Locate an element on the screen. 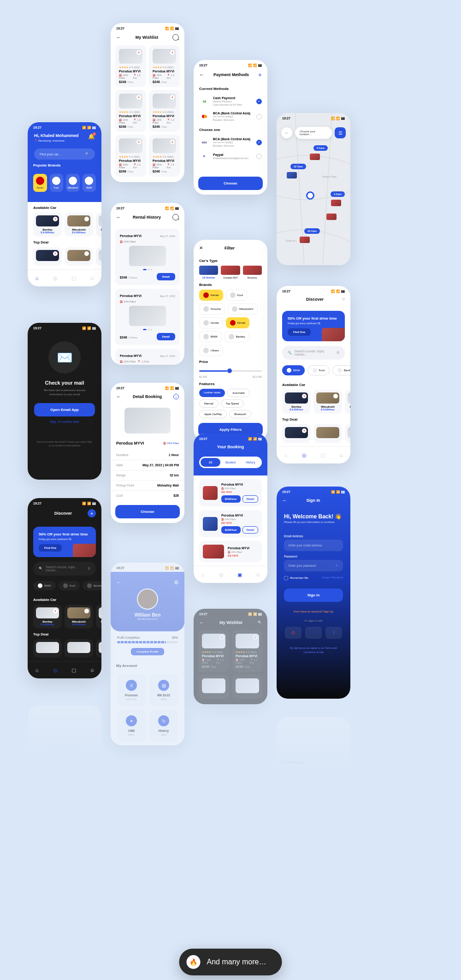 The height and width of the screenshot is (980, 461). history-card: Perodua MYVIMay 27, 2022 ⛽ 24% Filled📍 1… is located at coordinates (148, 357).